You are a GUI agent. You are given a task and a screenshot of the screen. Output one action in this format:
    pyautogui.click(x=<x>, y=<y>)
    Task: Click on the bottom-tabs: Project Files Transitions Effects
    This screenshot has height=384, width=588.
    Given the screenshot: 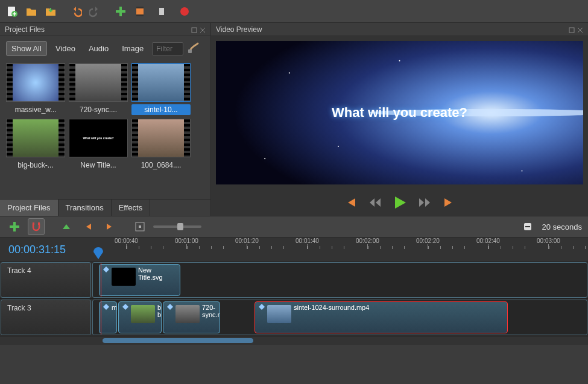 What is the action you would take?
    pyautogui.click(x=105, y=207)
    